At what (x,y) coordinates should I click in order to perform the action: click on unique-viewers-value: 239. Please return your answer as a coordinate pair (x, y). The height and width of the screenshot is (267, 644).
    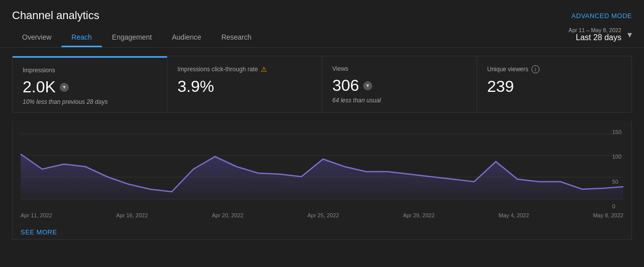
    Looking at the image, I should click on (555, 86).